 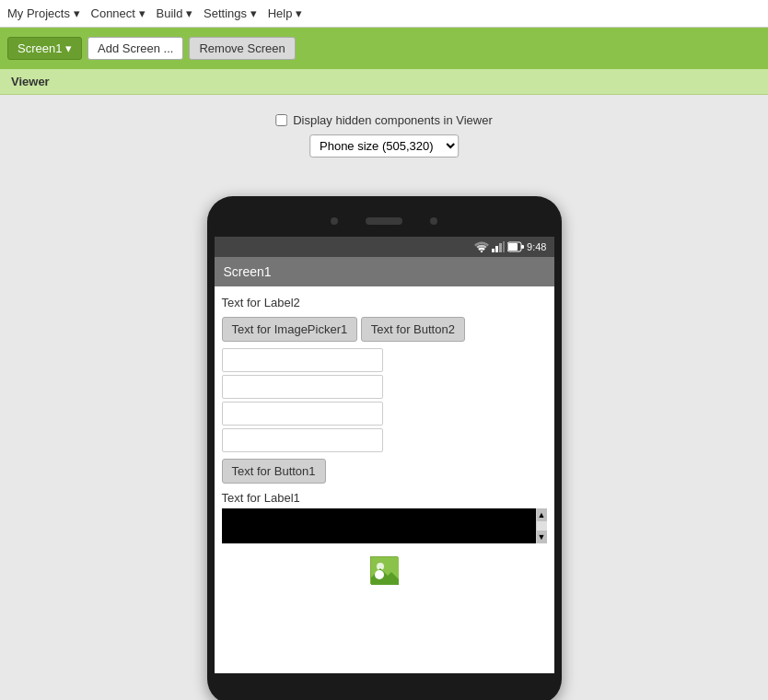 I want to click on phone-top-bar, so click(x=385, y=221).